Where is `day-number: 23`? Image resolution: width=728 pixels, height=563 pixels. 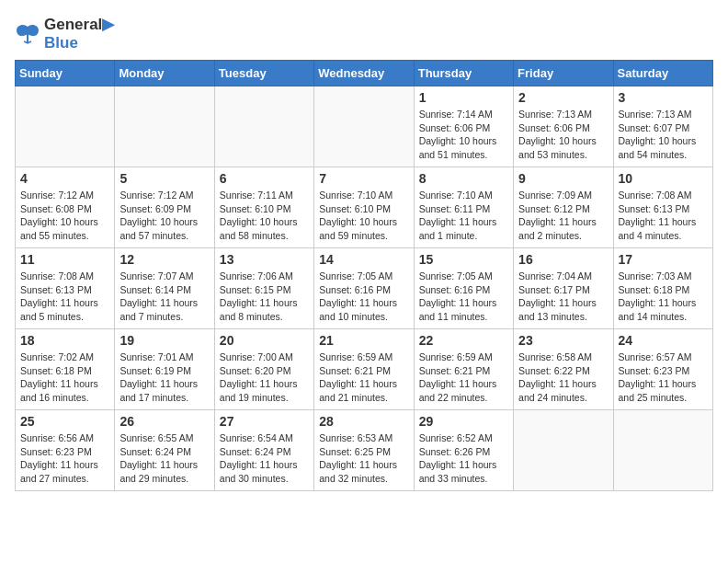
day-number: 23 is located at coordinates (563, 340).